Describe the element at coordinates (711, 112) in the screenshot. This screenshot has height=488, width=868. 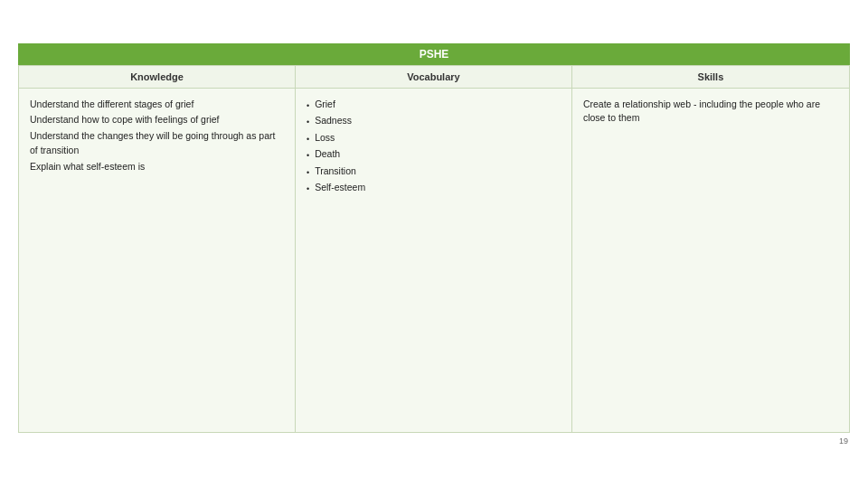
I see `skills-text: Create a relationship web - including th…` at that location.